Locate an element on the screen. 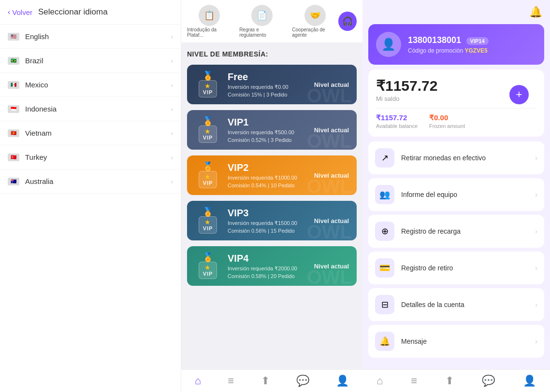 The height and width of the screenshot is (392, 550). language-item-brazil: 🇧🇷 Brazil › is located at coordinates (90, 61).